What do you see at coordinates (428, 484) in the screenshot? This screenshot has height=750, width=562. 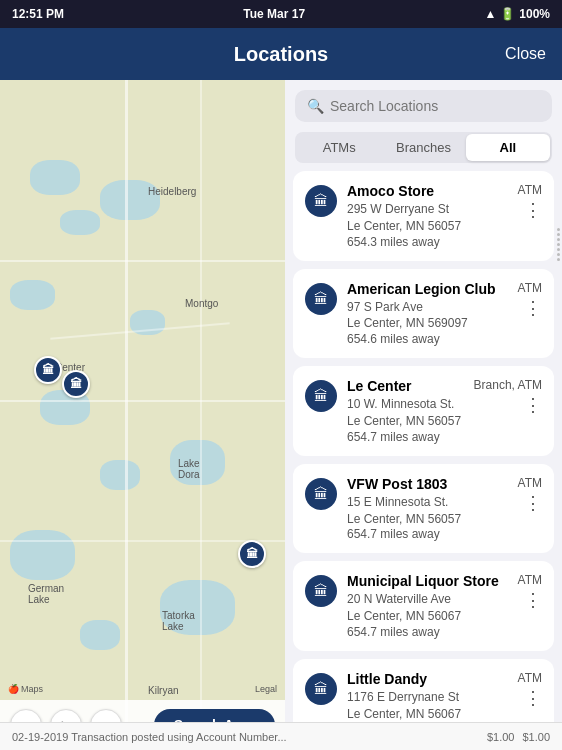 I see `location-name: VFW Post 1803` at bounding box center [428, 484].